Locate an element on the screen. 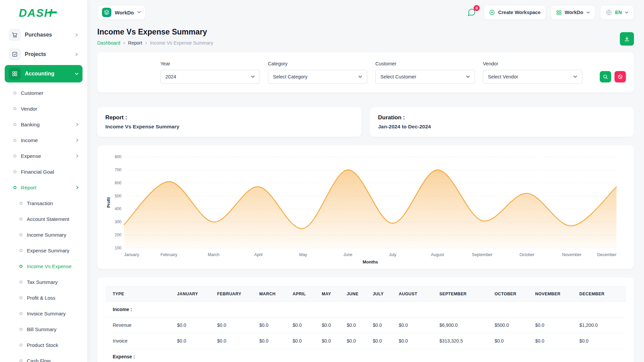 Image resolution: width=644 pixels, height=362 pixels. sidebar-subitem-label: Tax Summary is located at coordinates (42, 282).